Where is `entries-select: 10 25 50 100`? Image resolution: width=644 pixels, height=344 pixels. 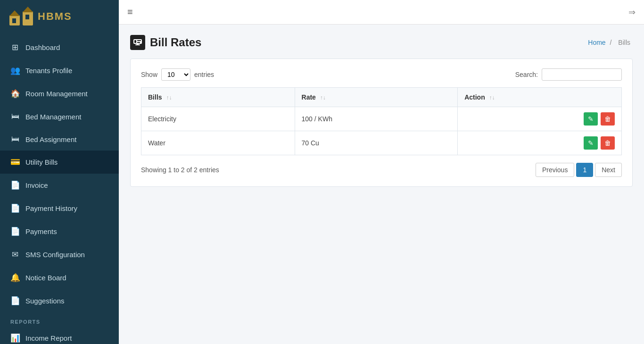 entries-select: 10 25 50 100 is located at coordinates (176, 75).